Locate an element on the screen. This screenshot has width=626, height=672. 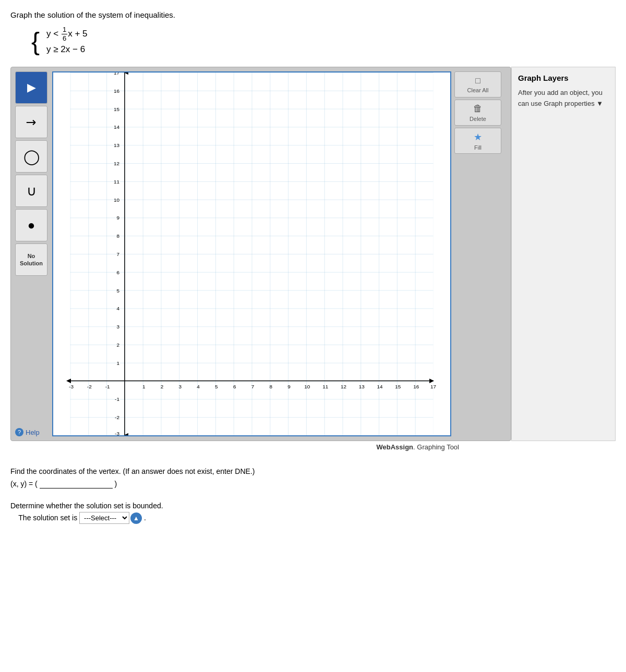
select-tool: ▶ is located at coordinates (31, 88).